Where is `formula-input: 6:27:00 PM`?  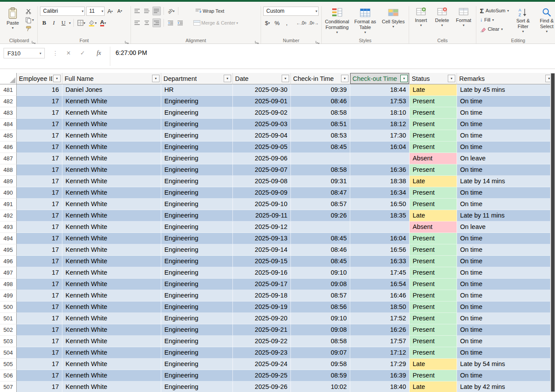
formula-input: 6:27:00 PM is located at coordinates (131, 53).